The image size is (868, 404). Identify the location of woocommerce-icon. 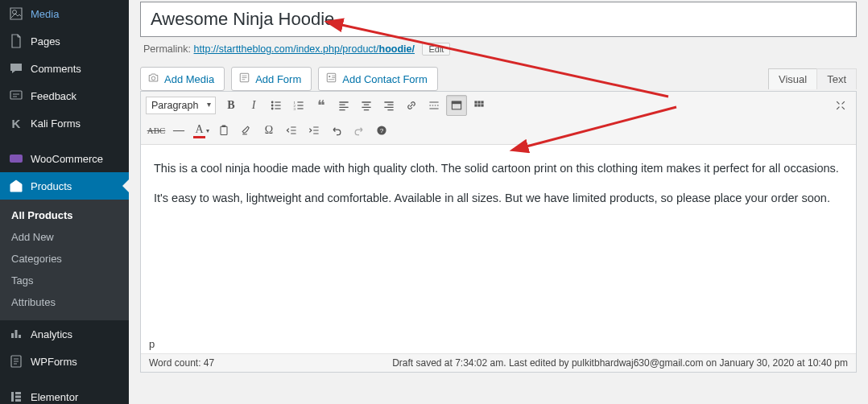
(16, 159).